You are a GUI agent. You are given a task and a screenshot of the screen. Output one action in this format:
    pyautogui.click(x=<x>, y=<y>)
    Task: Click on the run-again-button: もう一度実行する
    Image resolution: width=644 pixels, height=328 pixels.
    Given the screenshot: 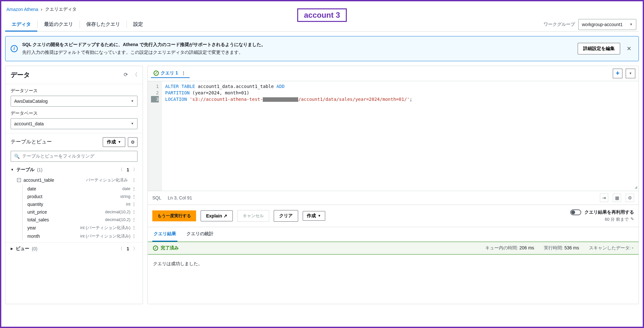 What is the action you would take?
    pyautogui.click(x=174, y=216)
    